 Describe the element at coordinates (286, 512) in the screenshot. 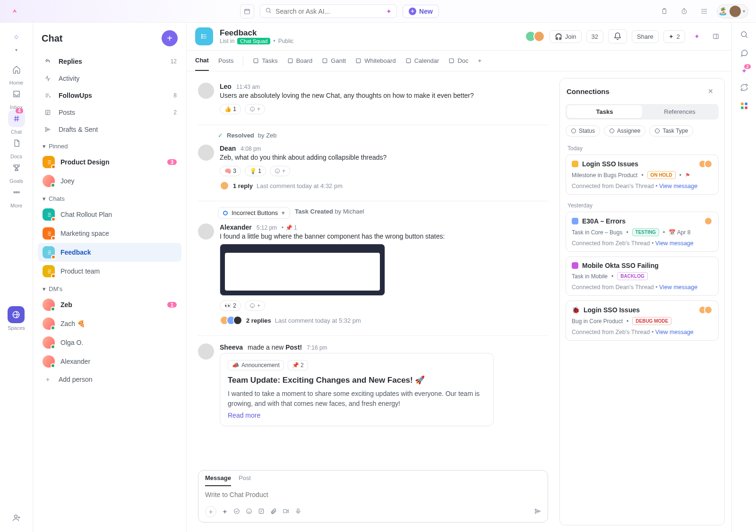

I see `video-icon` at that location.